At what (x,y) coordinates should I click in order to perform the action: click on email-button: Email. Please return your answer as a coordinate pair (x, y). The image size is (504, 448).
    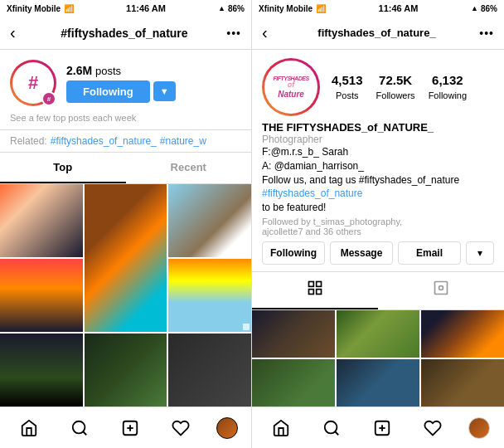
    Looking at the image, I should click on (429, 253).